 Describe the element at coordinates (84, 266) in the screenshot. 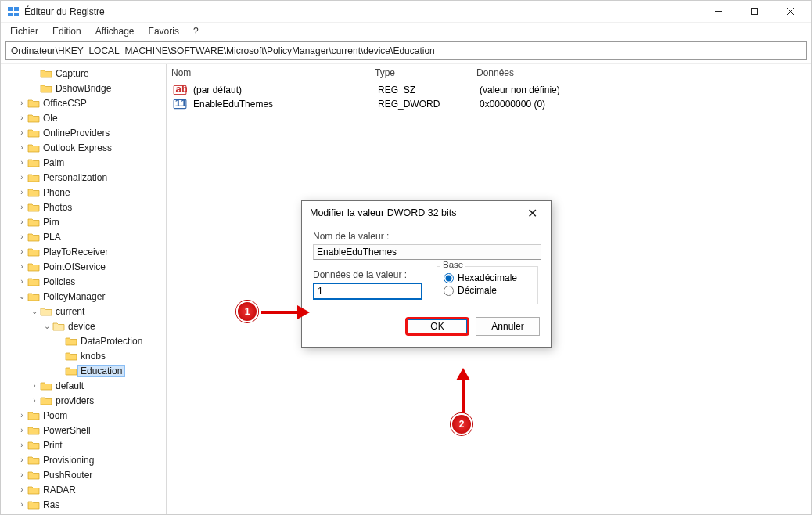

I see `tree-item: ›PointOfService` at that location.